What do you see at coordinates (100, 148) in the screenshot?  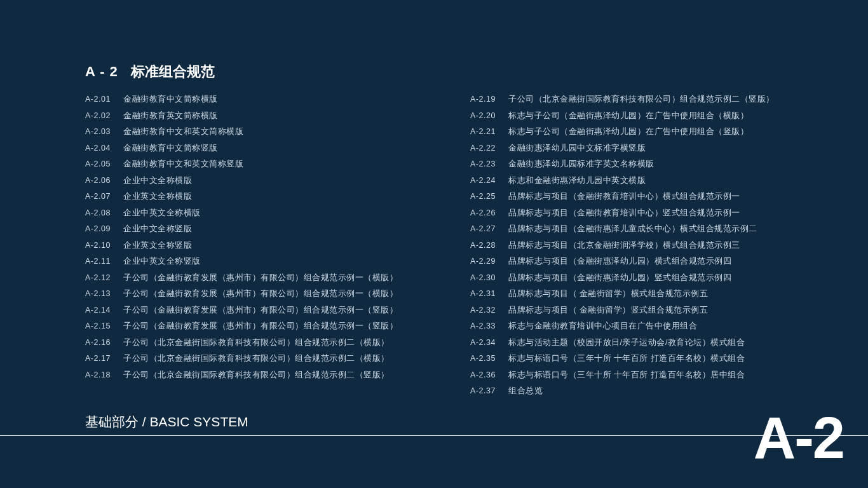 I see `toc-row-number: A-2.04` at bounding box center [100, 148].